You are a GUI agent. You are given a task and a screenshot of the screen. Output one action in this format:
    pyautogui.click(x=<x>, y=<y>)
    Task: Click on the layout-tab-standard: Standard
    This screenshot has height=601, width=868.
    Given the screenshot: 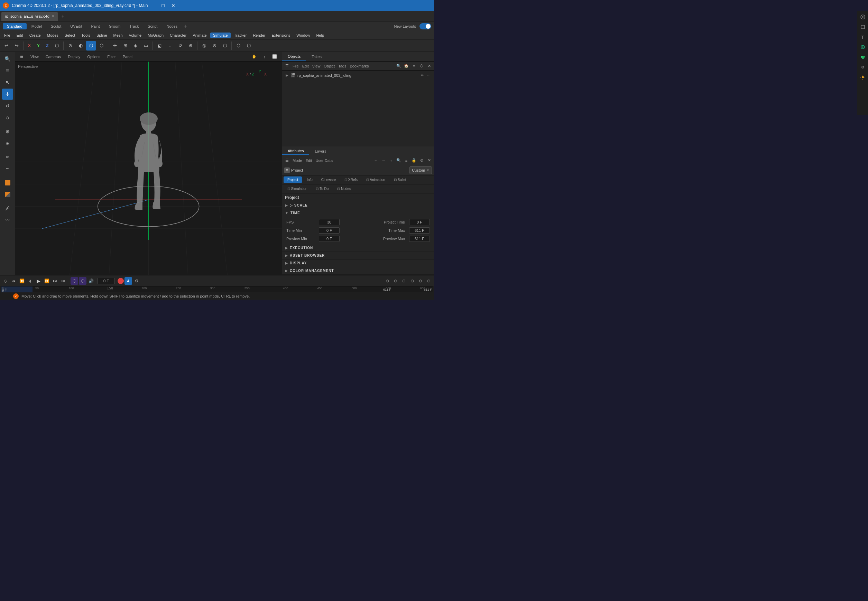 What is the action you would take?
    pyautogui.click(x=15, y=26)
    